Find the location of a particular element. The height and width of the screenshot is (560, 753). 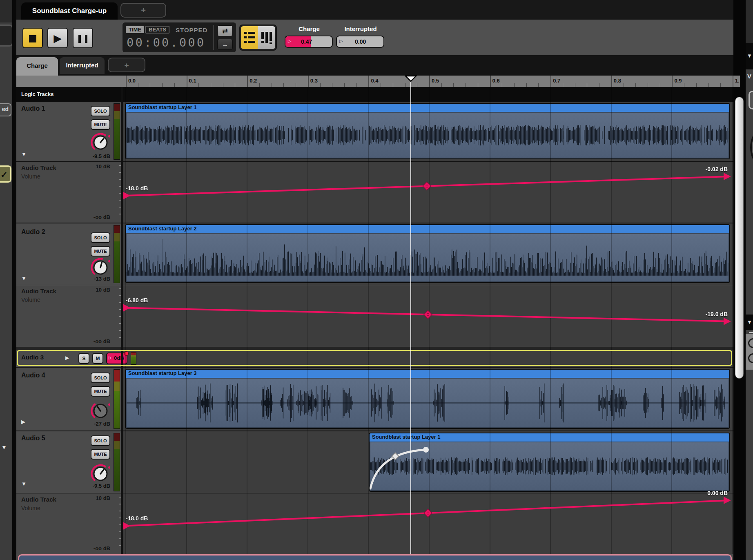

play-button: ▶ is located at coordinates (58, 38).